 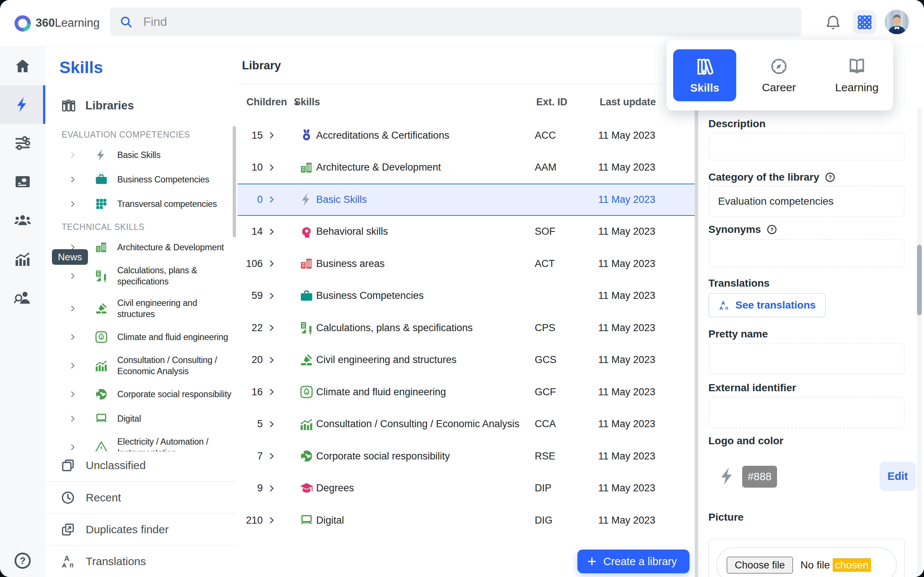 I want to click on climate-icon, so click(x=299, y=392).